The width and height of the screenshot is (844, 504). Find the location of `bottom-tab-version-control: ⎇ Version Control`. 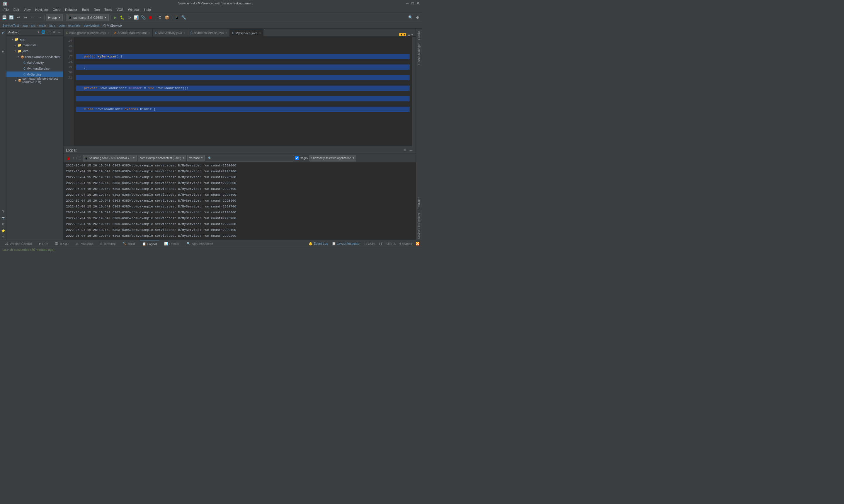

bottom-tab-version-control: ⎇ Version Control is located at coordinates (18, 244).